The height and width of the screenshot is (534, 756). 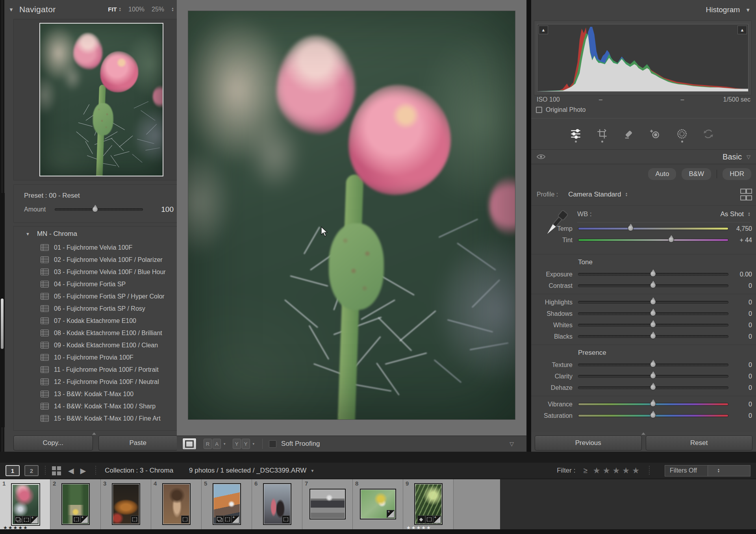 What do you see at coordinates (653, 313) in the screenshot?
I see `shadows-slider-knob` at bounding box center [653, 313].